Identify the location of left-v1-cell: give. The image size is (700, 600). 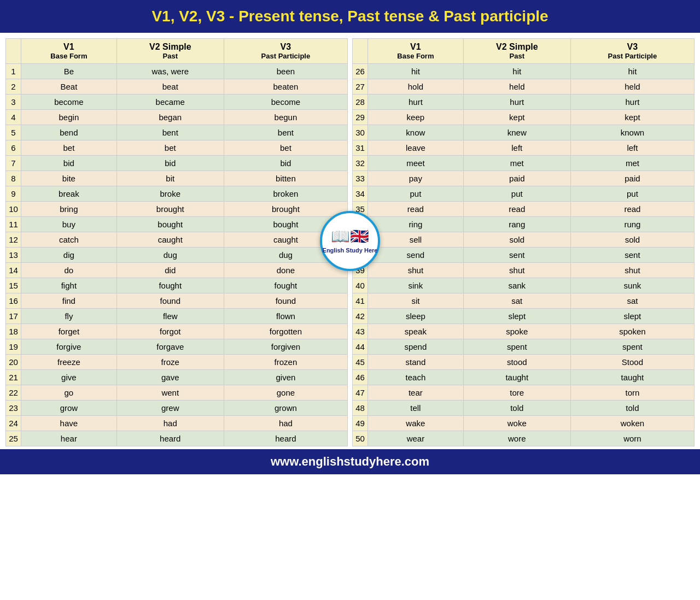
(69, 378).